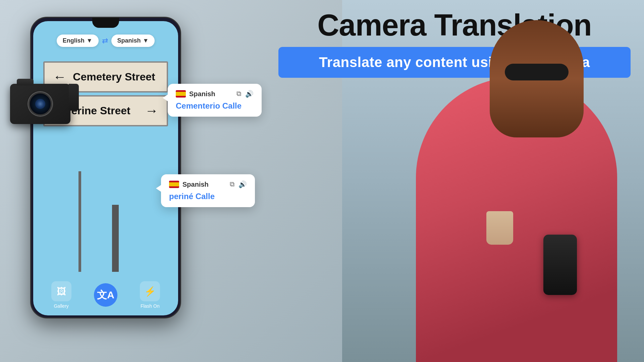 This screenshot has height=362, width=644. What do you see at coordinates (238, 184) in the screenshot?
I see `card-2-actions: ⧉ 🔊` at bounding box center [238, 184].